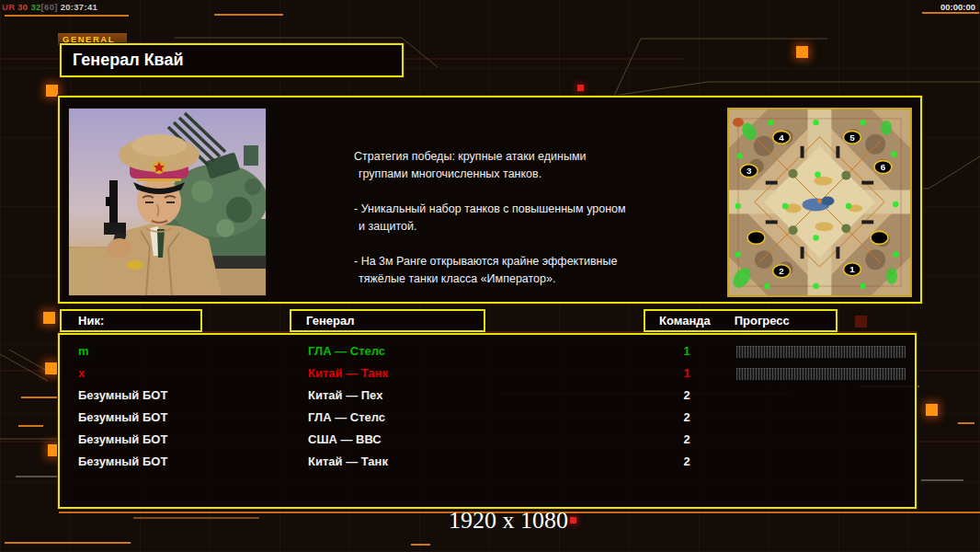 The height and width of the screenshot is (552, 980). I want to click on minimap-illustration: 453621, so click(820, 202).